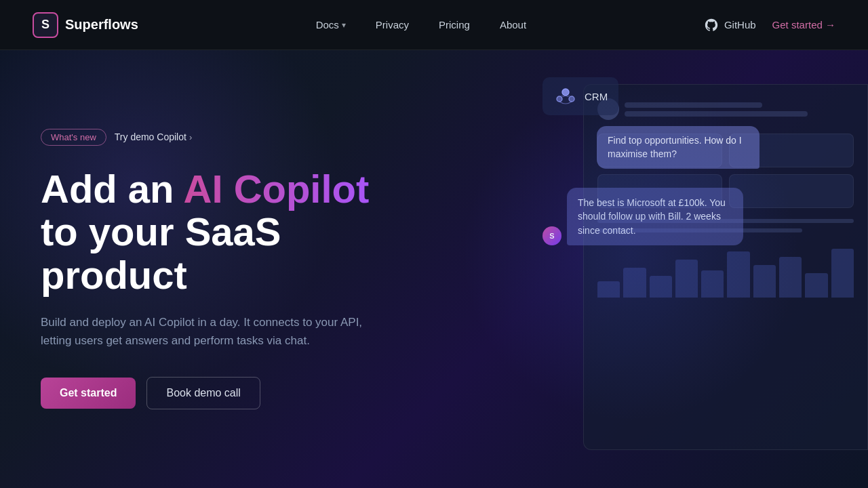  Describe the element at coordinates (678, 148) in the screenshot. I see `user-chat-bubble: Find top opportunities. How do I maximis…` at that location.